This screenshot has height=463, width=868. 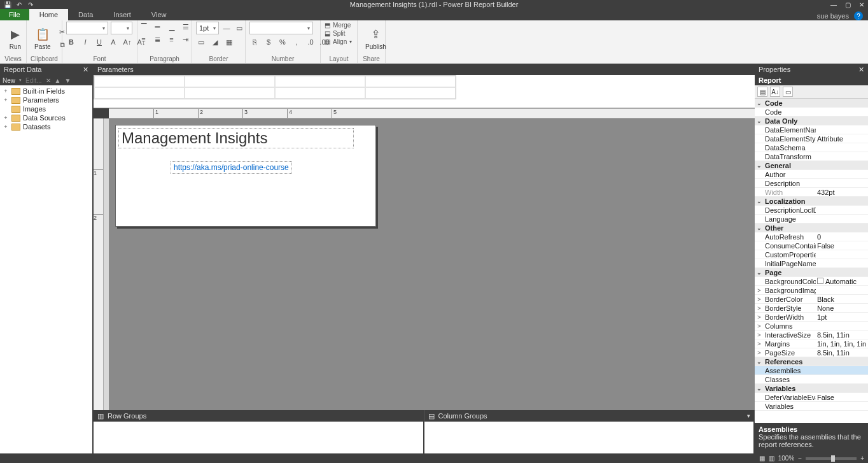 I want to click on align-top-button: ▔, so click(x=144, y=27).